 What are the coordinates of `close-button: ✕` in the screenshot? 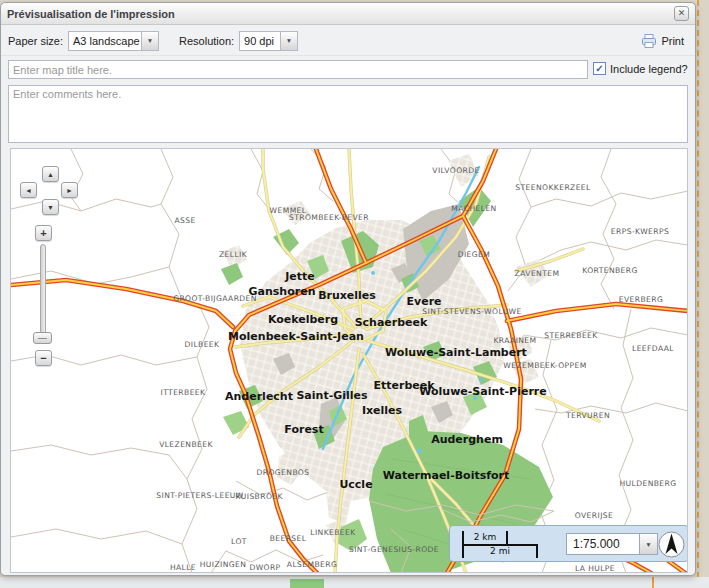 It's located at (682, 14).